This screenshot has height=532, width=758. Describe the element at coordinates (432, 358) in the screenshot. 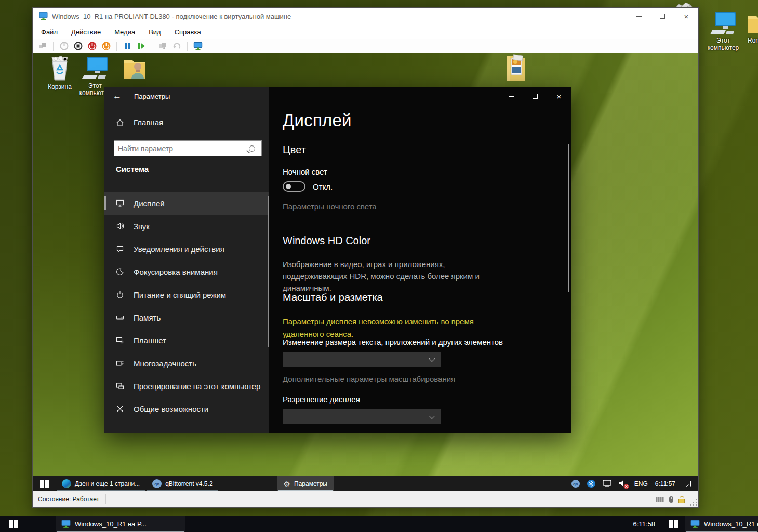

I see `chevron-down-icon` at that location.